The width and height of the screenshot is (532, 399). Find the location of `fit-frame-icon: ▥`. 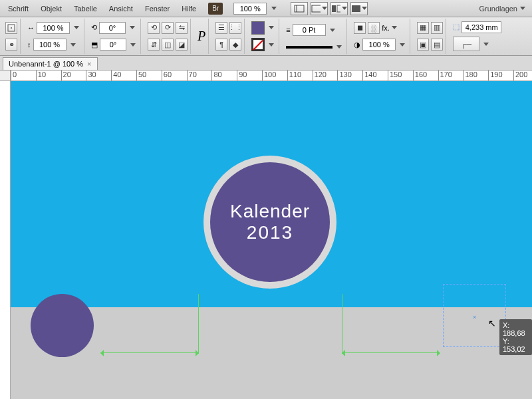

fit-frame-icon: ▥ is located at coordinates (437, 28).